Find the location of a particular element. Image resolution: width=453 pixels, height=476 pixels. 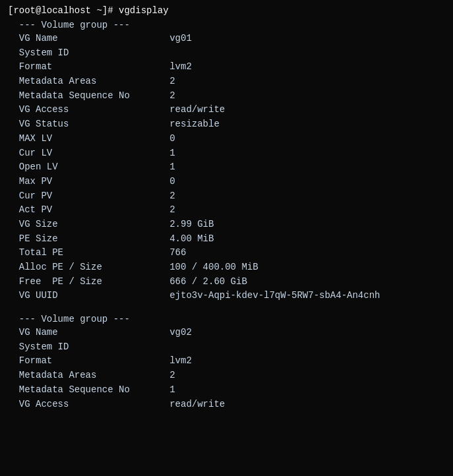

table-row: Total PE 766 is located at coordinates (227, 253).